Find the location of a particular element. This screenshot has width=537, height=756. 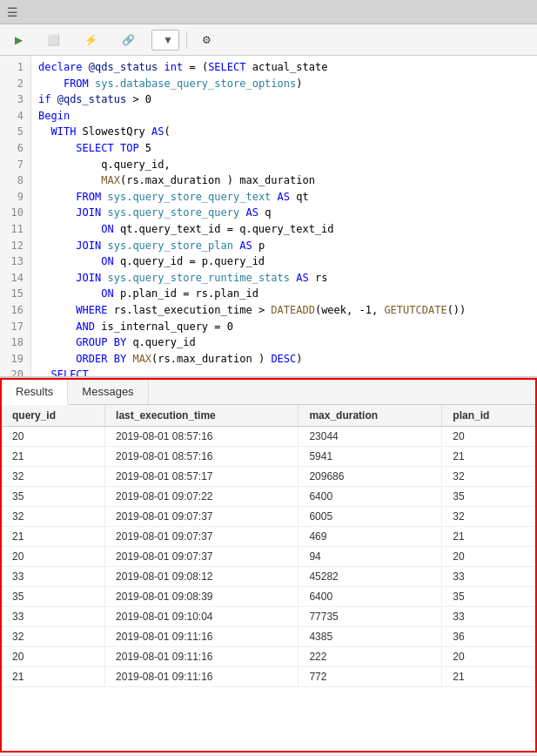

explain-icon: ⚙ is located at coordinates (207, 40).